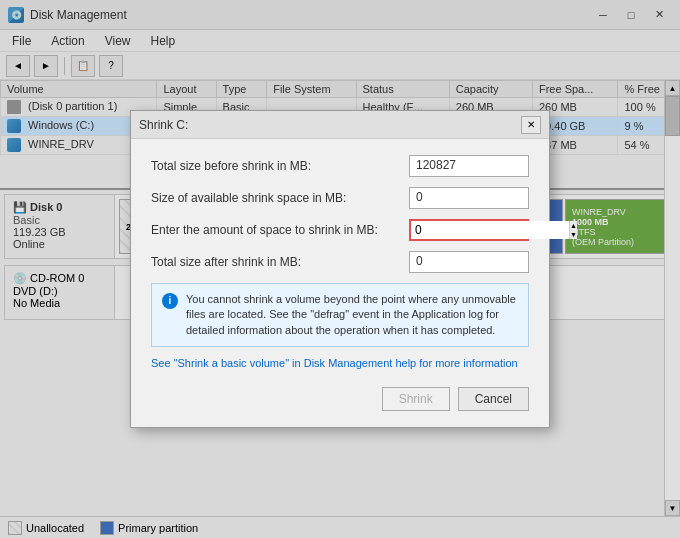 Image resolution: width=680 pixels, height=538 pixels. I want to click on dialog-buttons: Shrink Cancel, so click(340, 397).